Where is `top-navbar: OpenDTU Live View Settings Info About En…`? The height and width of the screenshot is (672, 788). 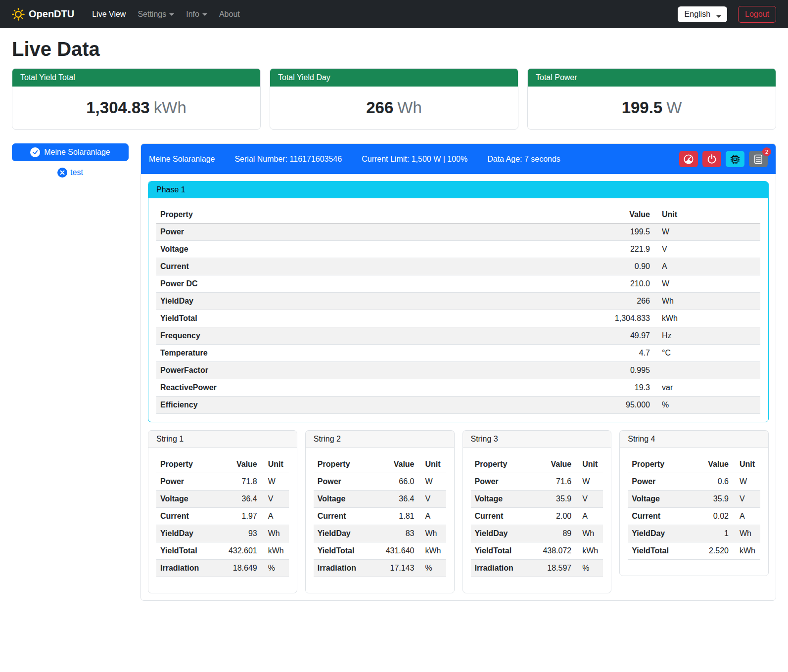
top-navbar: OpenDTU Live View Settings Info About En… is located at coordinates (394, 14).